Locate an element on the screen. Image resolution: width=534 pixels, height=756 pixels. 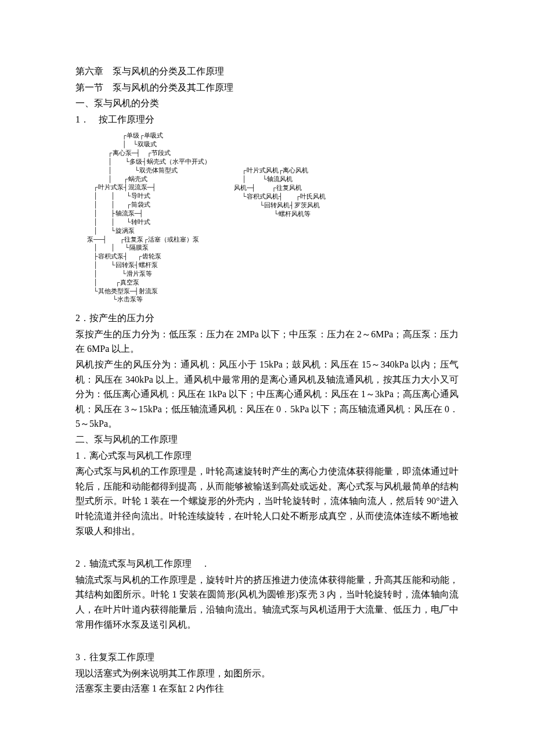
reciprocating-text-1: 现以活塞式为例来说明其工作原理，如图所示。 is located at coordinates (267, 674).